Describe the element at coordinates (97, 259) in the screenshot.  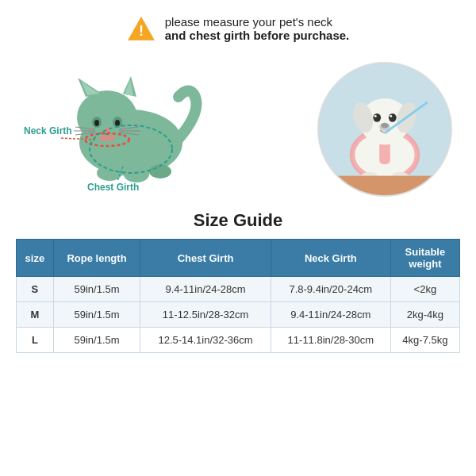
I see `col-rope-length: Rope length` at that location.